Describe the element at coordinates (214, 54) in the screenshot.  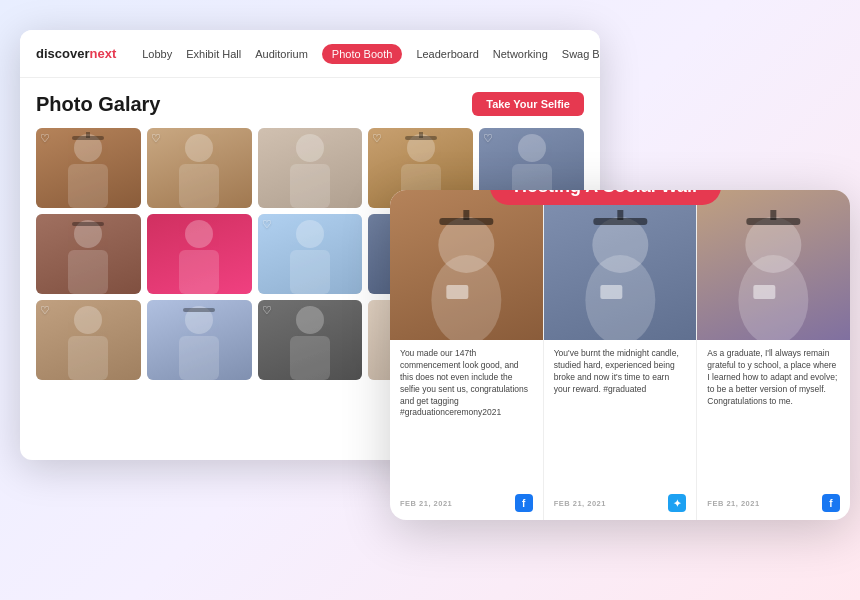
I see `nav-exhibit: Exhibit Hall` at that location.